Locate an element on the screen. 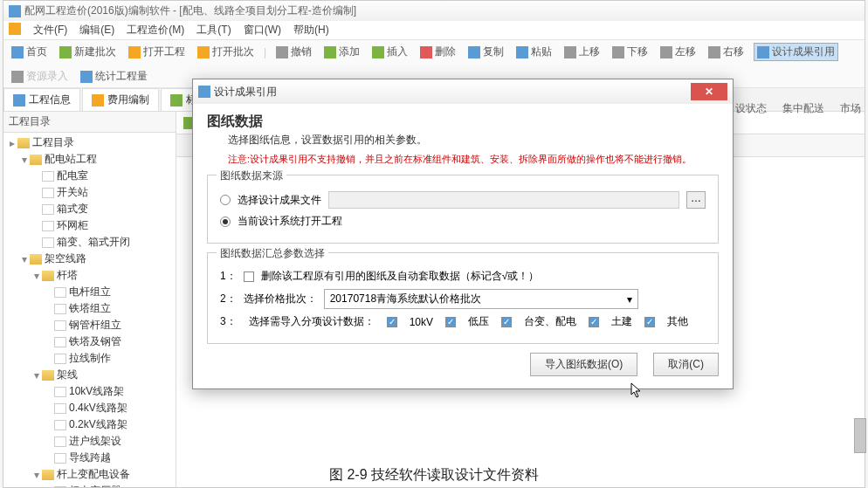 This screenshot has width=868, height=488. mouse-cursor is located at coordinates (637, 390).